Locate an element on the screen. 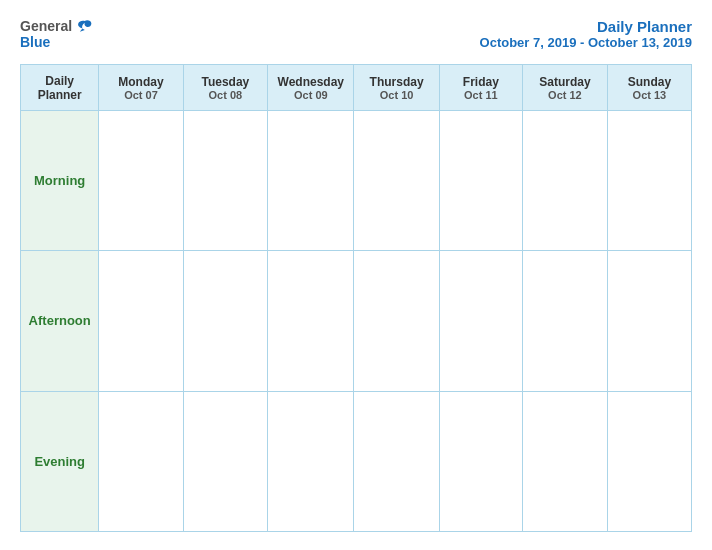  cell-wednesday-morning is located at coordinates (311, 181).